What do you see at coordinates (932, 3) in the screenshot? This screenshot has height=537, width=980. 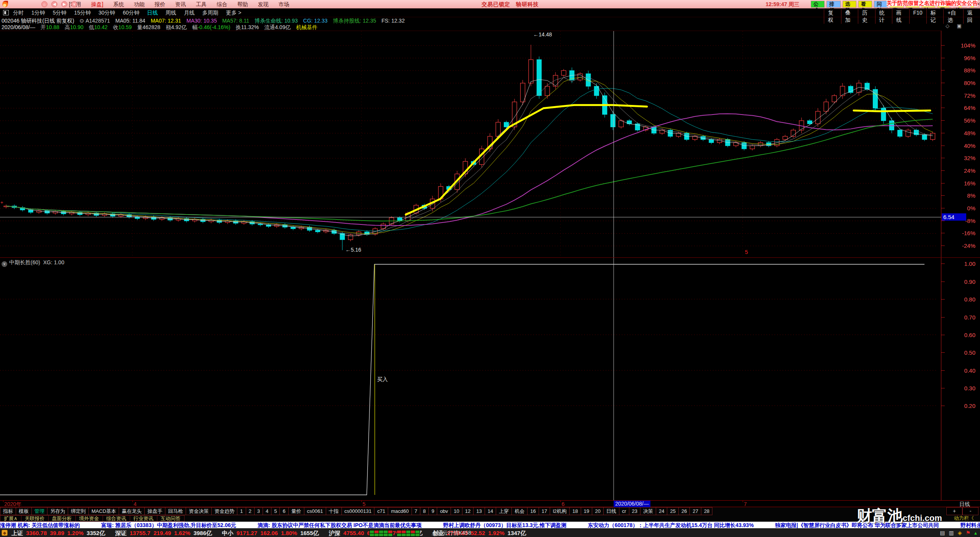 I see `news-alert: 关于防范假冒之名进行诈骗的安全公告` at bounding box center [932, 3].